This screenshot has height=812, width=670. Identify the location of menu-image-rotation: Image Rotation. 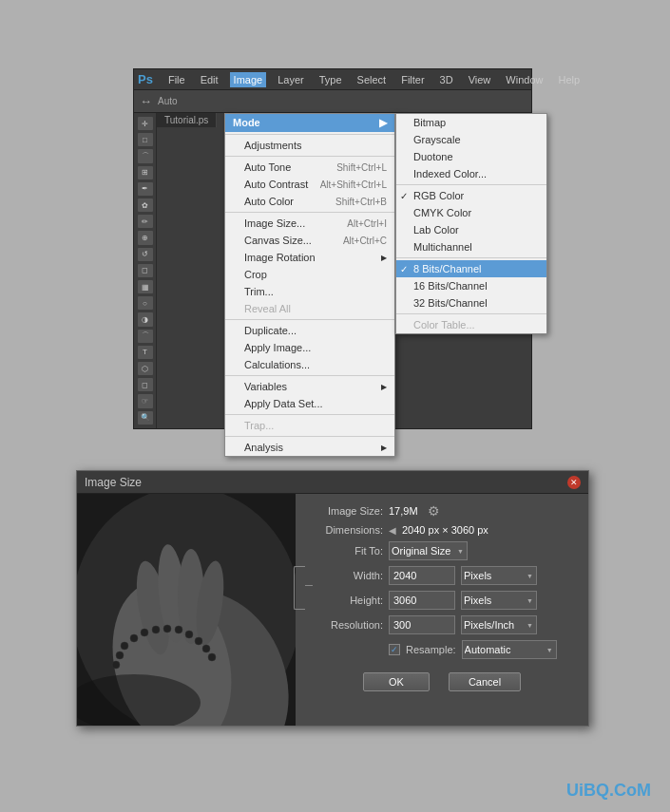
(310, 257).